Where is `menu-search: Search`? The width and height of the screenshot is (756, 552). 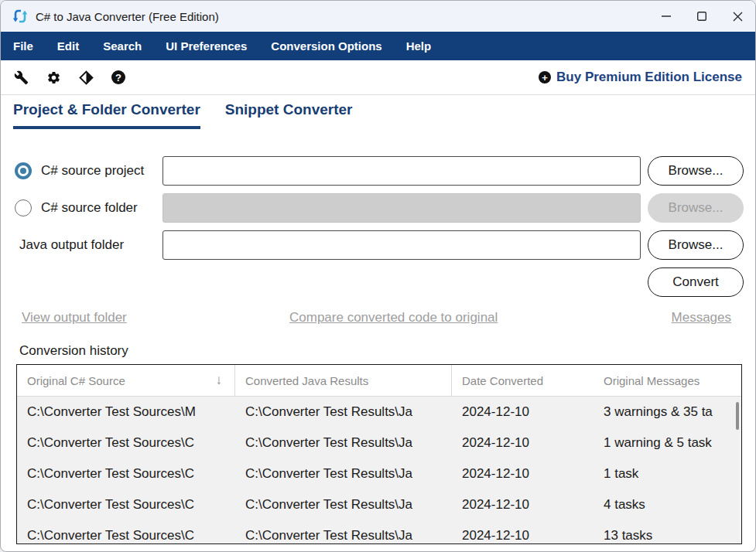
menu-search: Search is located at coordinates (122, 46).